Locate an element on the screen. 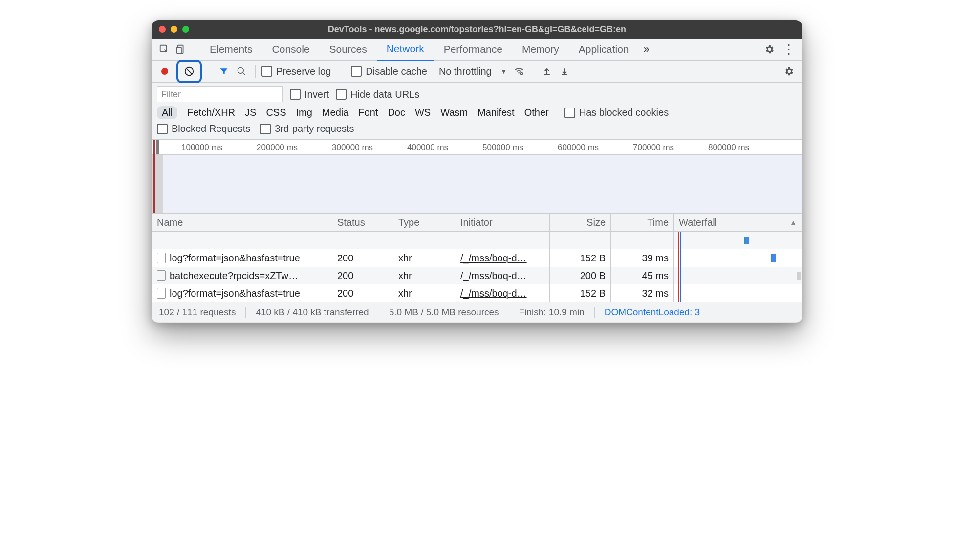 Image resolution: width=954 pixels, height=560 pixels. timeline-tick: 200000 ms is located at coordinates (277, 148).